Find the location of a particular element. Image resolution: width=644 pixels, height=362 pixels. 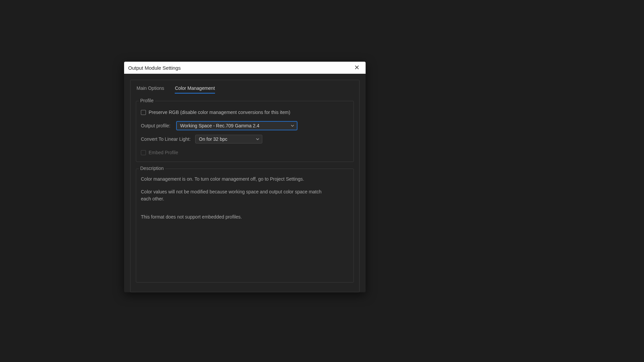

description-legend: Description is located at coordinates (152, 168).